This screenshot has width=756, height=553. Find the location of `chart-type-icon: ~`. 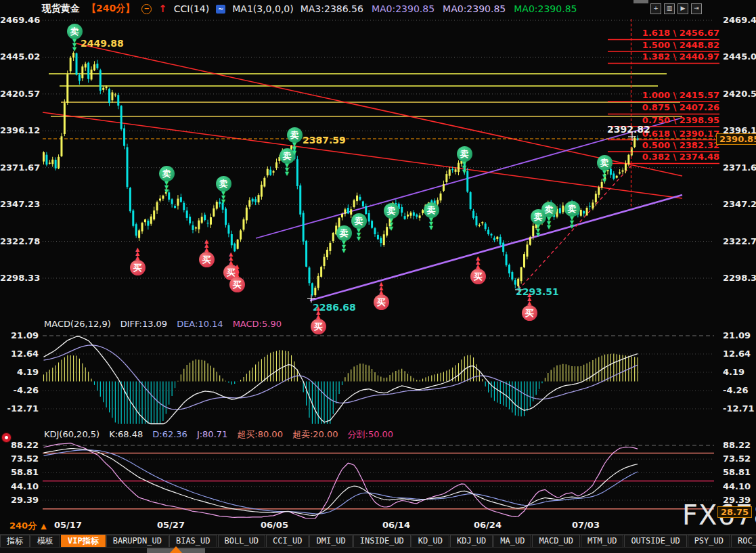

chart-type-icon: ~ is located at coordinates (221, 9).